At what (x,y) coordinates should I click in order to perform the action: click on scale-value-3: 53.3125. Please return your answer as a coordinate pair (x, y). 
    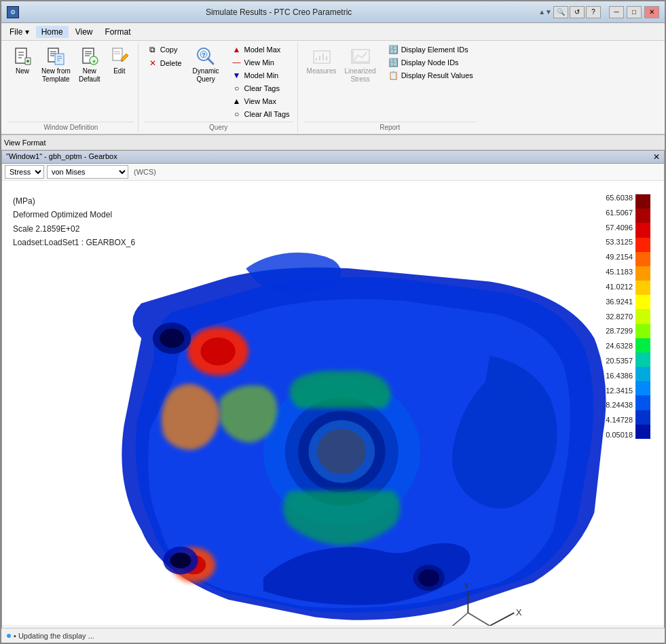
    Looking at the image, I should click on (619, 242).